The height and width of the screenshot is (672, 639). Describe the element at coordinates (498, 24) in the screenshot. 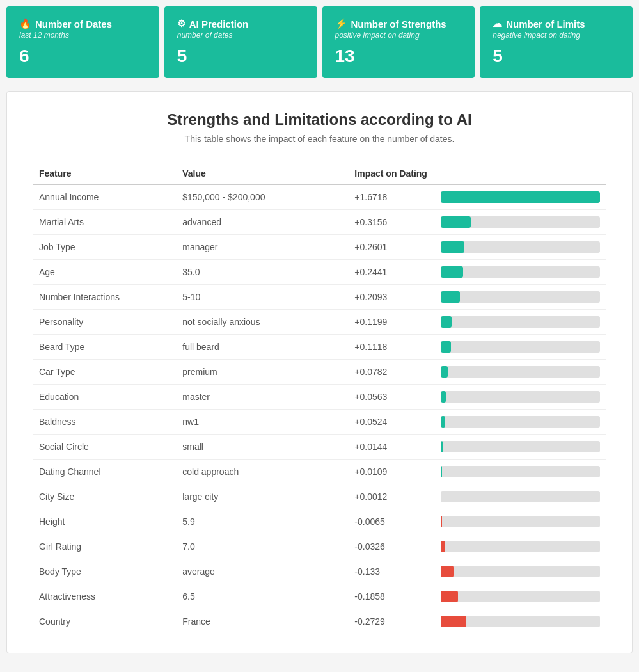

I see `card-icon-num-limits: ☁` at that location.